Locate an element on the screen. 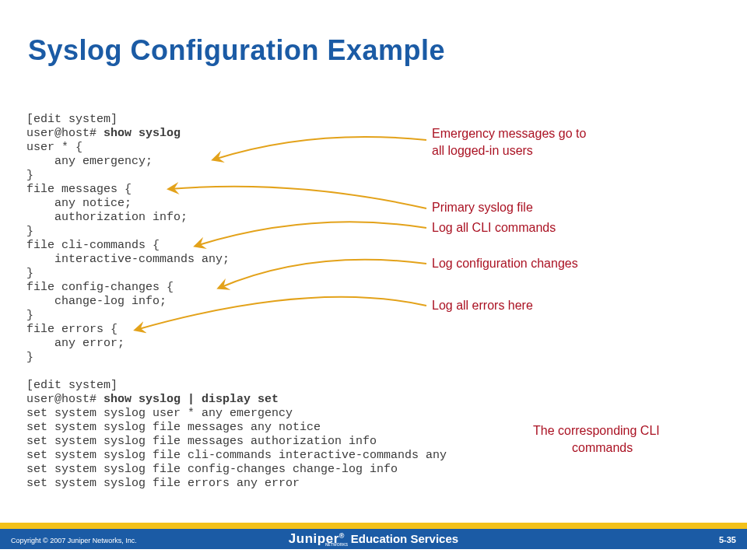  page-title: Syslog Configuration Example is located at coordinates (237, 51).